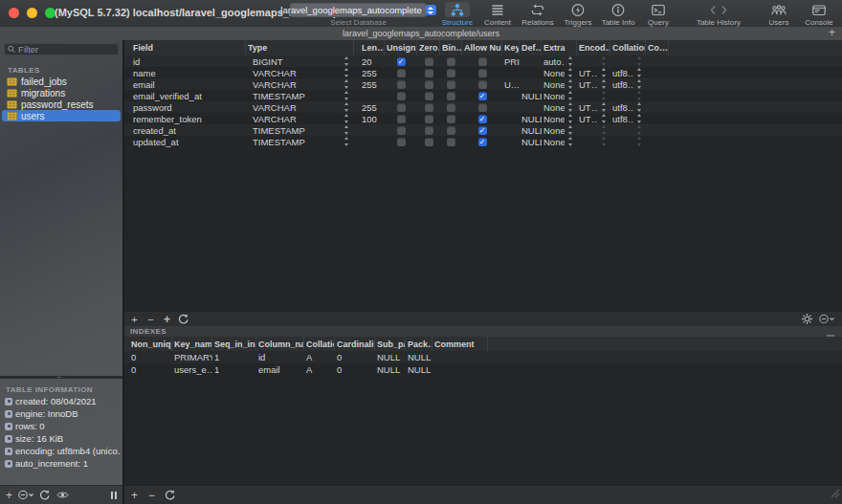  I want to click on database-dropdown: laravel_googlemaps_autocomplete, so click(358, 10).